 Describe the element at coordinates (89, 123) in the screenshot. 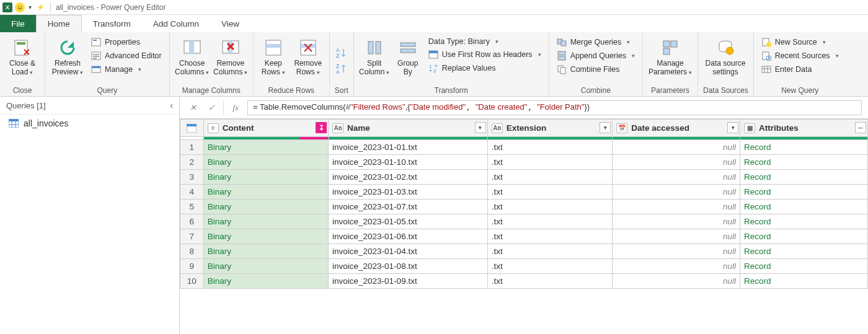

I see `query-item-all-invoices: all_invoices` at that location.